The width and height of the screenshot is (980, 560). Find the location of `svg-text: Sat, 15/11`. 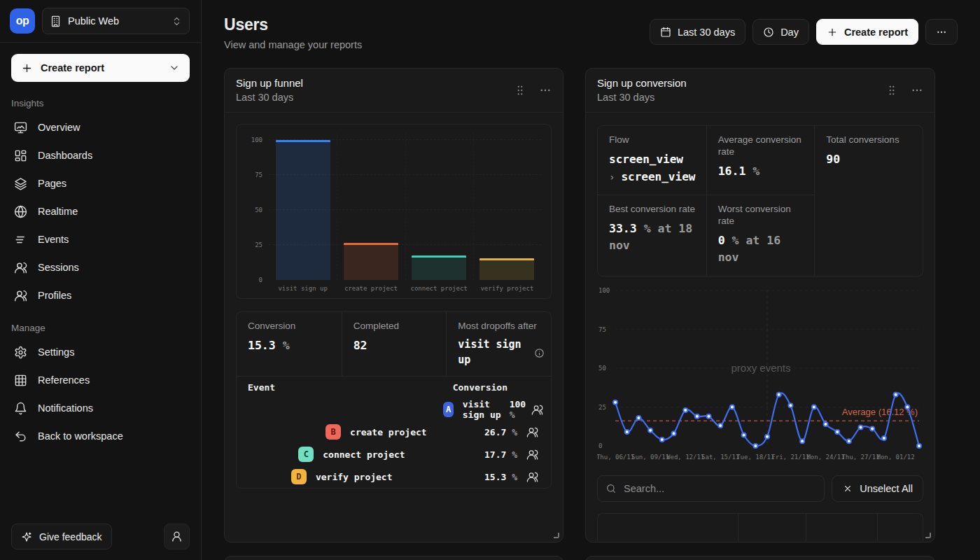

svg-text: Sat, 15/11 is located at coordinates (720, 457).